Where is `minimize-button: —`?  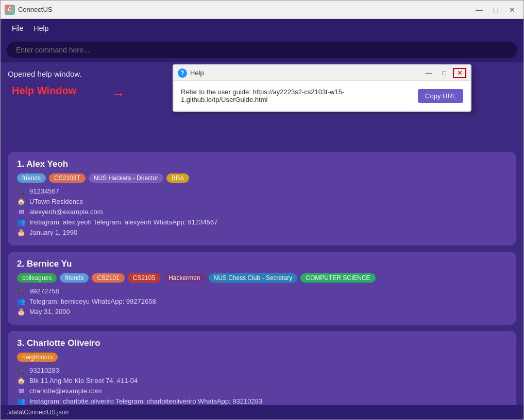
minimize-button: — is located at coordinates (479, 10).